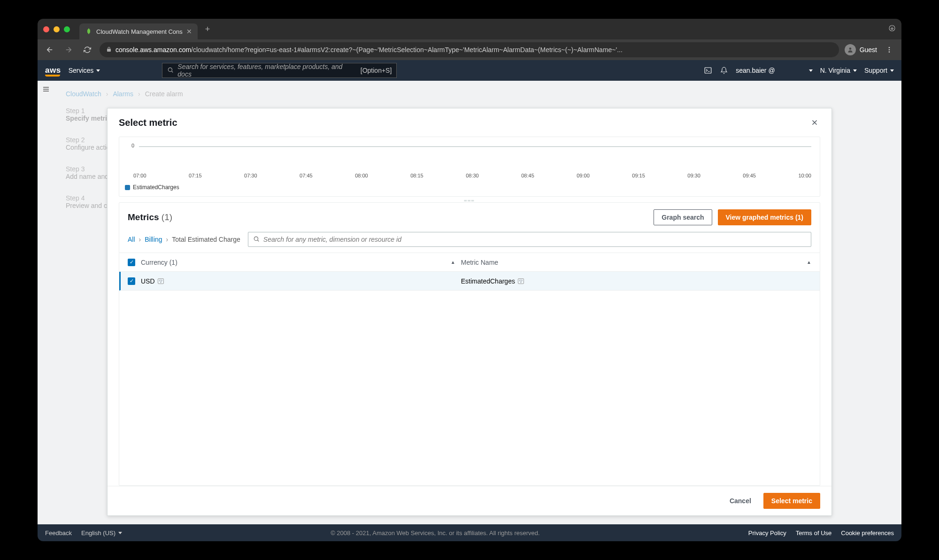  What do you see at coordinates (56, 29) in the screenshot?
I see `minimize-window-icon` at bounding box center [56, 29].